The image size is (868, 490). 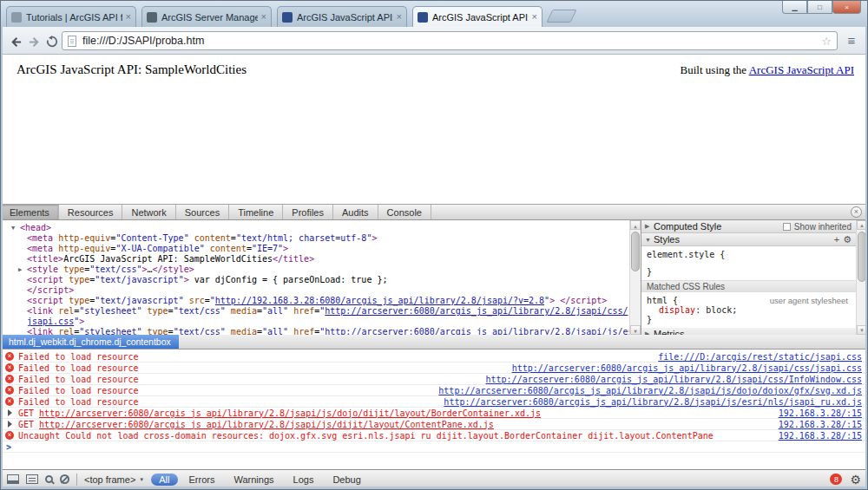 I want to click on metrics-header: ▶ Metrics, so click(x=754, y=331).